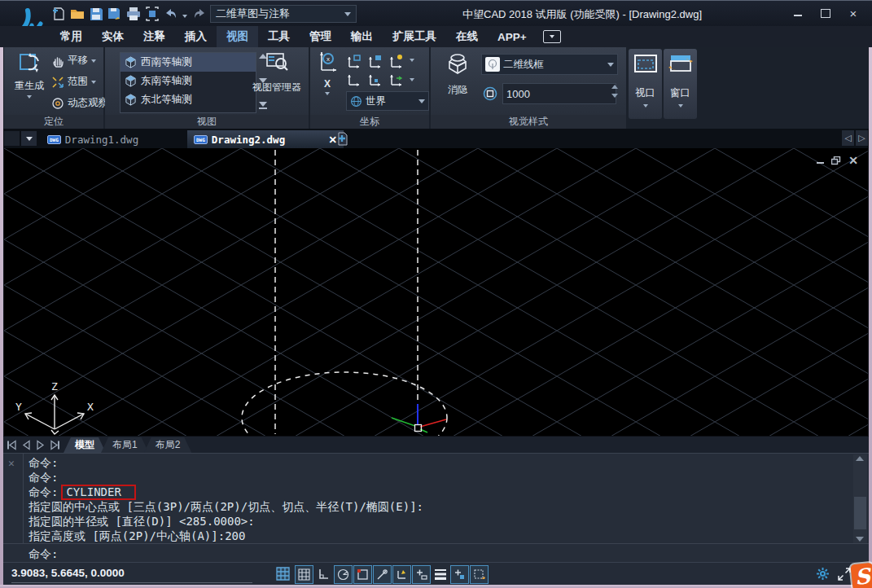  What do you see at coordinates (860, 539) in the screenshot?
I see `scroll-down-icon` at bounding box center [860, 539].